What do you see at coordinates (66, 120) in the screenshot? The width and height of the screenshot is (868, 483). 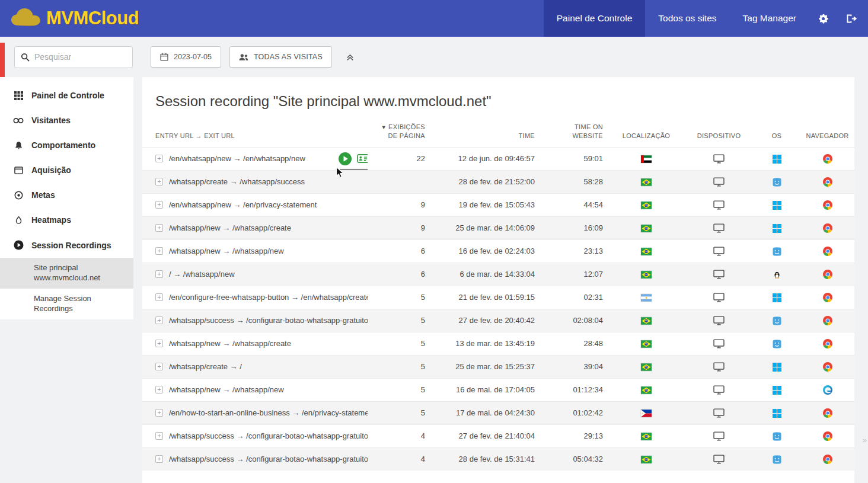 I see `sidebar-item: Visitantes` at bounding box center [66, 120].